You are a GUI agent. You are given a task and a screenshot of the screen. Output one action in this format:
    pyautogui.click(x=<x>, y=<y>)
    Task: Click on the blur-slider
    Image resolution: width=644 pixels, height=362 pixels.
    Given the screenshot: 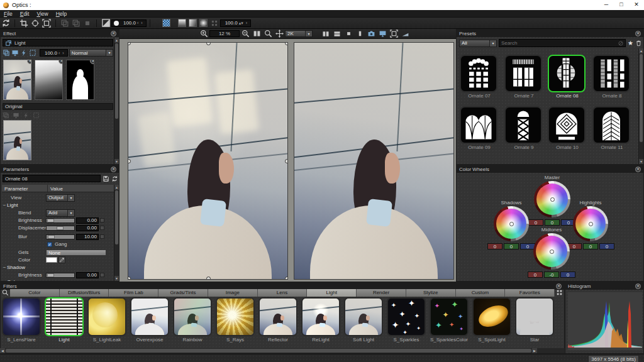 What is the action you would take?
    pyautogui.click(x=60, y=237)
    